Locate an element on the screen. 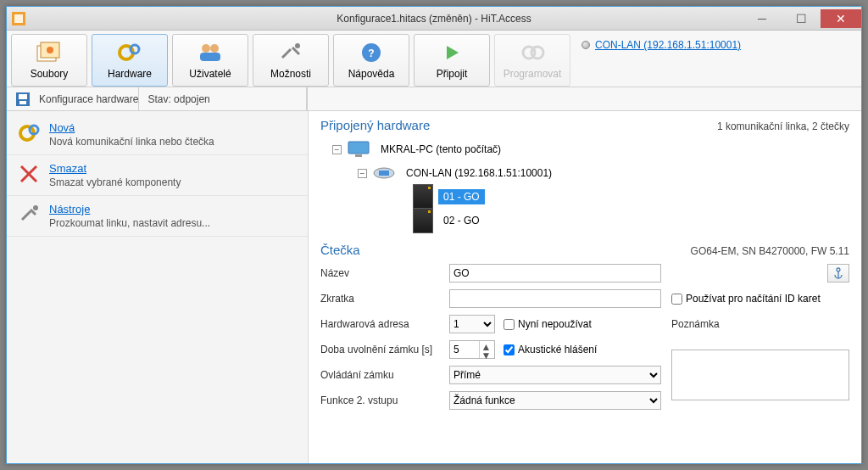 The image size is (868, 470). spin-up-icon: ▲ is located at coordinates (487, 345).